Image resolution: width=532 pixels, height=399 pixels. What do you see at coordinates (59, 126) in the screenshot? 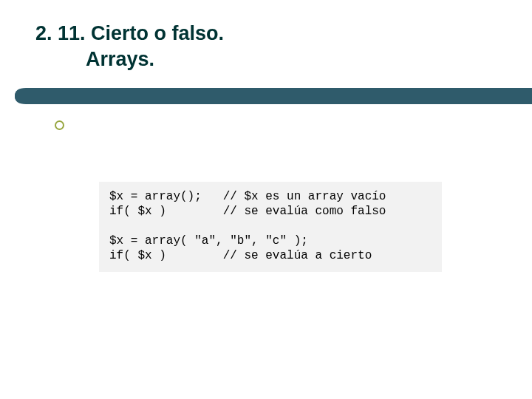
I see `bullet-icon` at bounding box center [59, 126].